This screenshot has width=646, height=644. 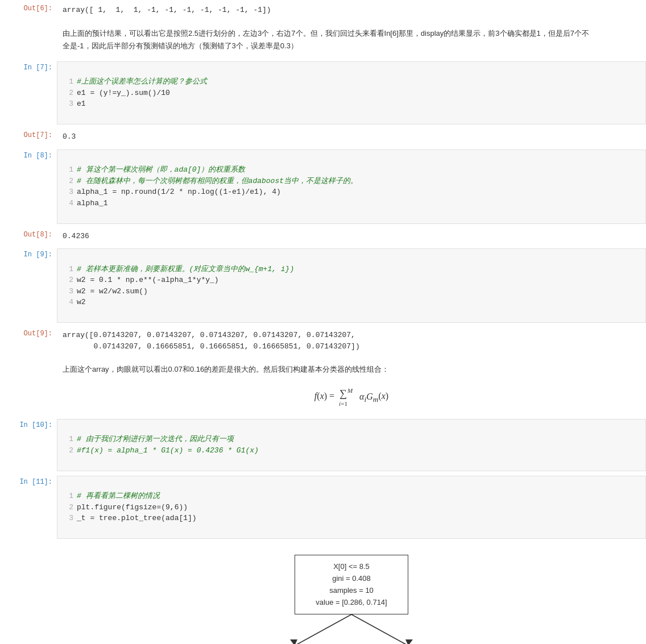 I want to click on code-e1: e1 = (y!=y_).sum()/10, so click(x=123, y=93).